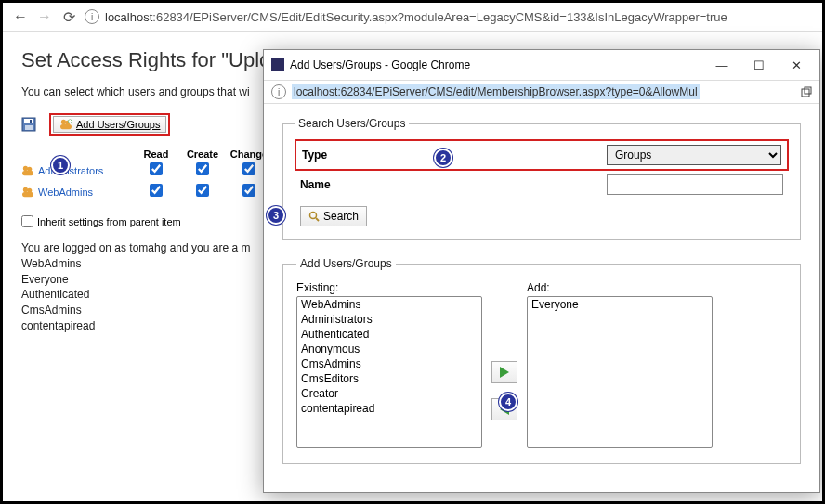 Image resolution: width=825 pixels, height=504 pixels. What do you see at coordinates (314, 216) in the screenshot?
I see `search-icon` at bounding box center [314, 216].